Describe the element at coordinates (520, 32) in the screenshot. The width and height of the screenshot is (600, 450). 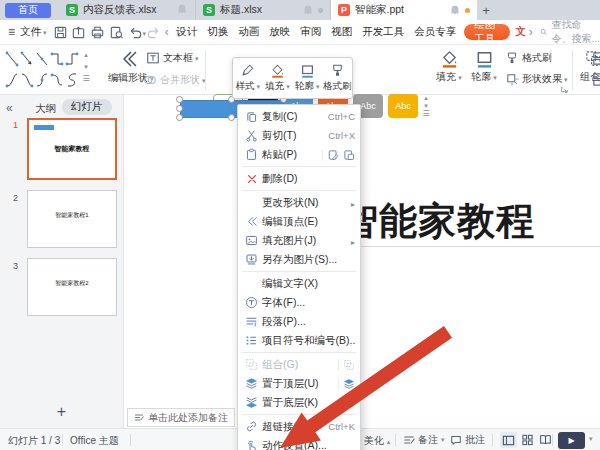
I see `text-tools-badge: 文` at that location.